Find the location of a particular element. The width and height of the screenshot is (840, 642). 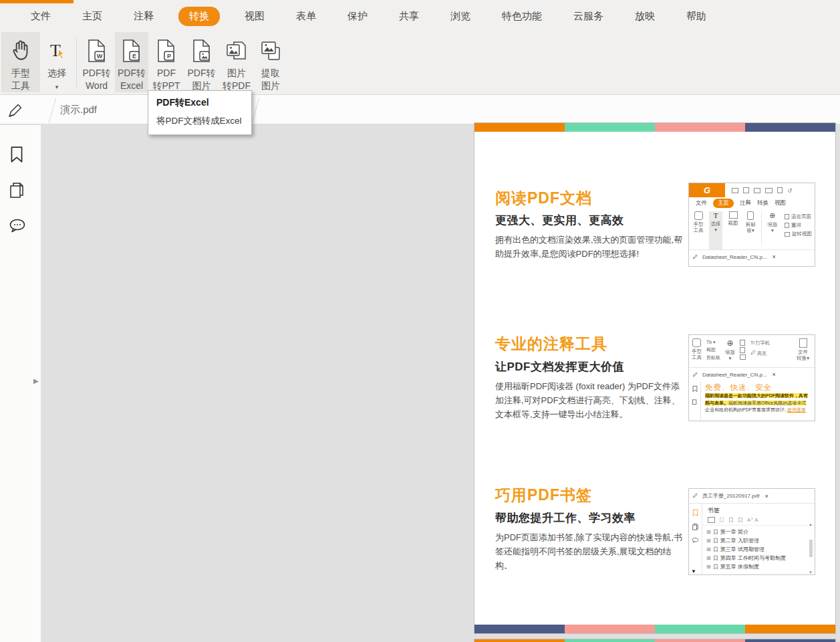

menu-item-annotate: 注释 is located at coordinates (144, 16).